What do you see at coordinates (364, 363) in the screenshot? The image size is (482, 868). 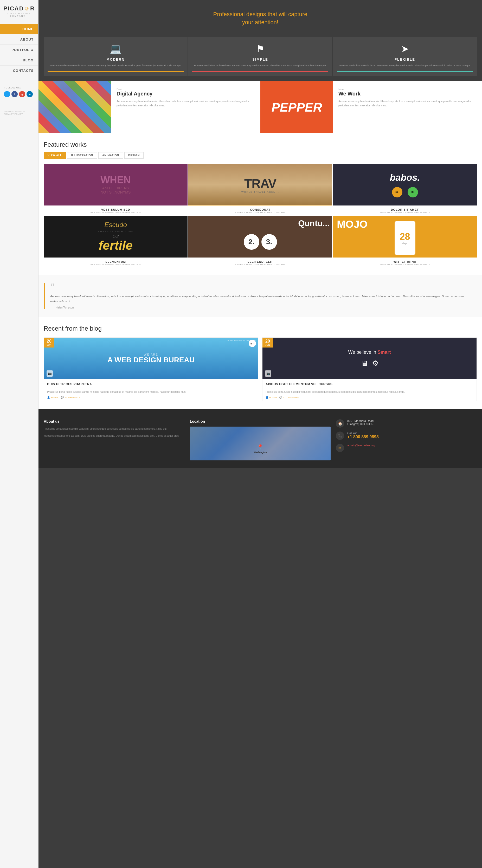 I see `monitor-icon: 🖥` at bounding box center [364, 363].